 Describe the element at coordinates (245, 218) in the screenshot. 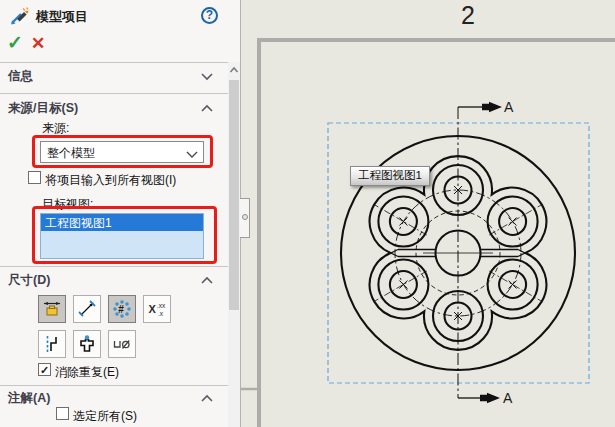

I see `panel-splitter-handle` at that location.